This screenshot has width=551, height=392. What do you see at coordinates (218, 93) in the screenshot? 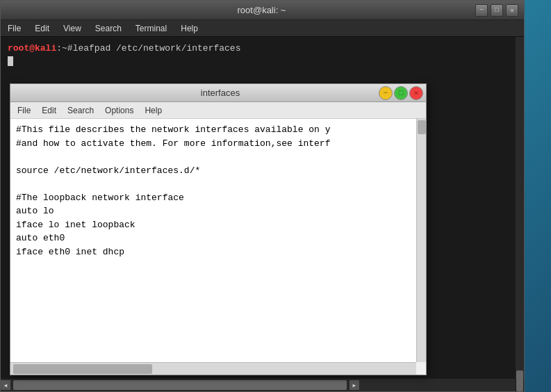
I see `leafpad-titlebar: interfaces − □ ✕` at bounding box center [218, 93].